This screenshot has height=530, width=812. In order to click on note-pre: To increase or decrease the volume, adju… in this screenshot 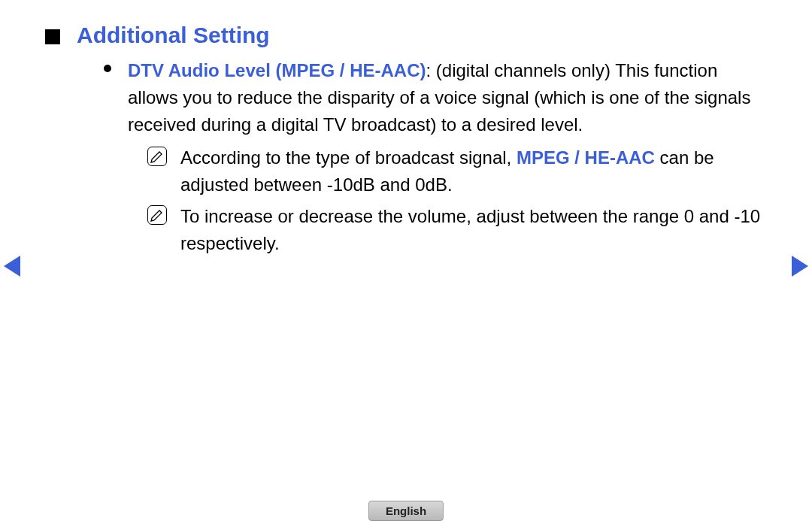, I will do `click(471, 230)`.